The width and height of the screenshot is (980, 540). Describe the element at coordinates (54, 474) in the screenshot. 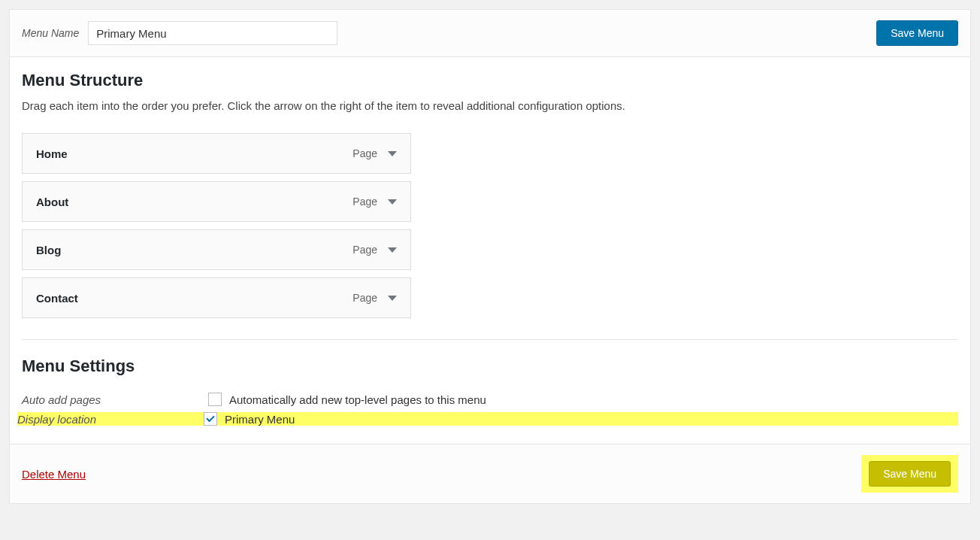

I see `delete-menu-link: Delete Menu` at that location.